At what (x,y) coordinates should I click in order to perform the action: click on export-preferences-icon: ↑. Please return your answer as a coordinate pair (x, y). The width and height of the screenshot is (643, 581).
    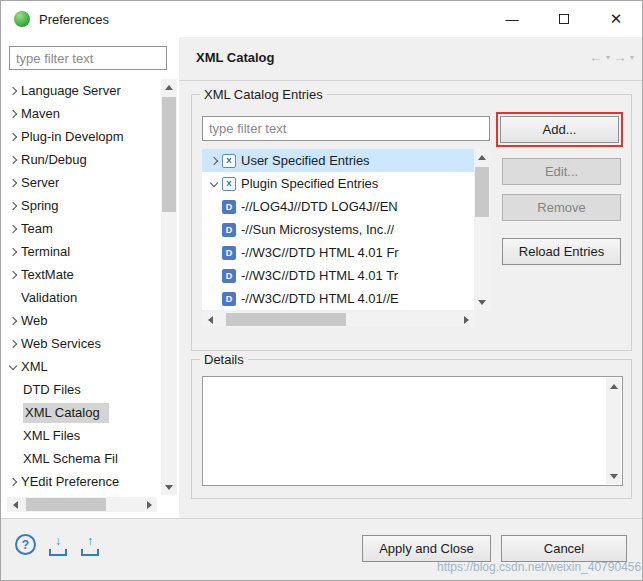
    Looking at the image, I should click on (90, 547).